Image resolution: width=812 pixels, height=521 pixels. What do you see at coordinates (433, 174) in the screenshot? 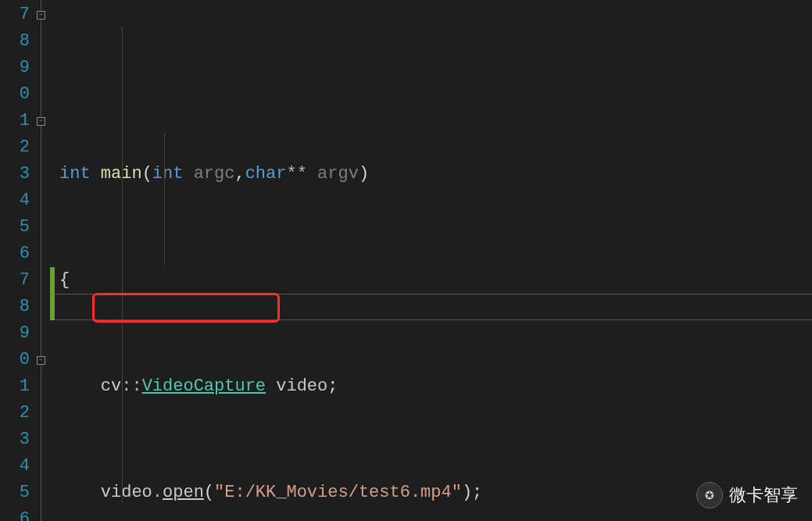
I see `code-line: int main(int argc,char** argv)` at bounding box center [433, 174].